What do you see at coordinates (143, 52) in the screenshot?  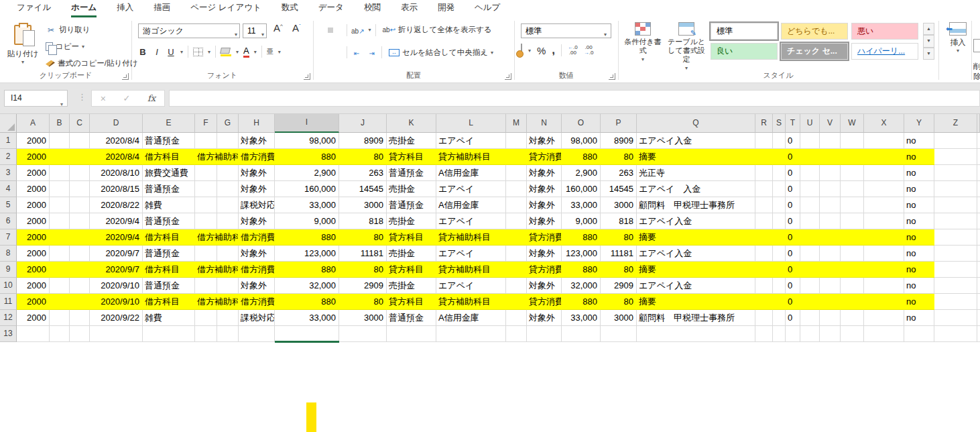 I see `bold-button: B` at bounding box center [143, 52].